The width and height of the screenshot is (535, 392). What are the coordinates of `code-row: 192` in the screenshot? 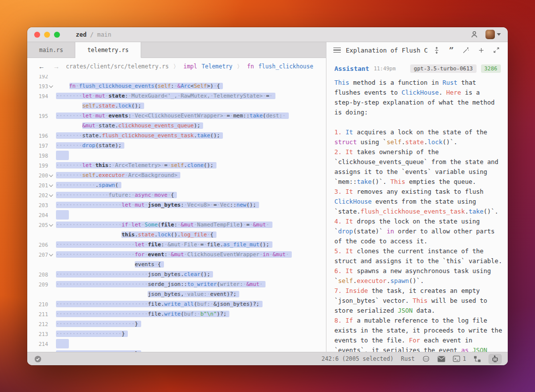 It's located at (176, 78).